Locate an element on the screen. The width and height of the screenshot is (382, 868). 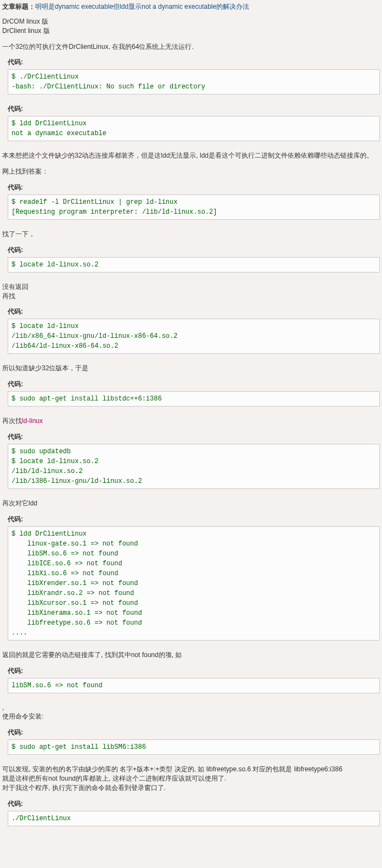
paragraph: 网上找到答案： is located at coordinates (191, 171).